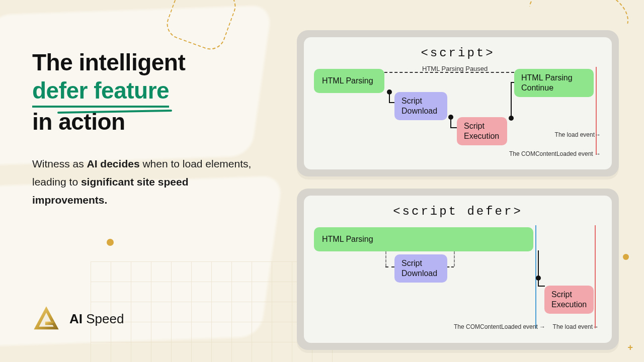  I want to click on timeline-script-defer: HTML Parsing Script Download Script Exec…, so click(458, 281).